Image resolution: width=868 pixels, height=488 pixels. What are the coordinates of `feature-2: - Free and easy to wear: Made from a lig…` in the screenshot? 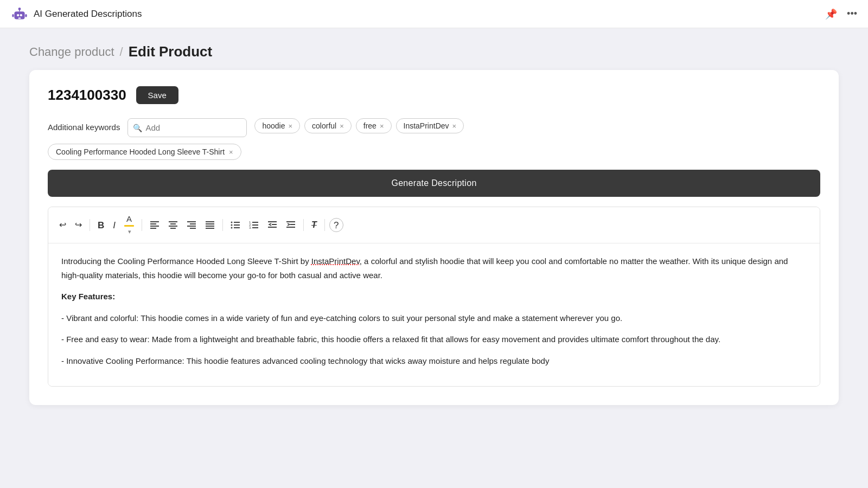 It's located at (434, 339).